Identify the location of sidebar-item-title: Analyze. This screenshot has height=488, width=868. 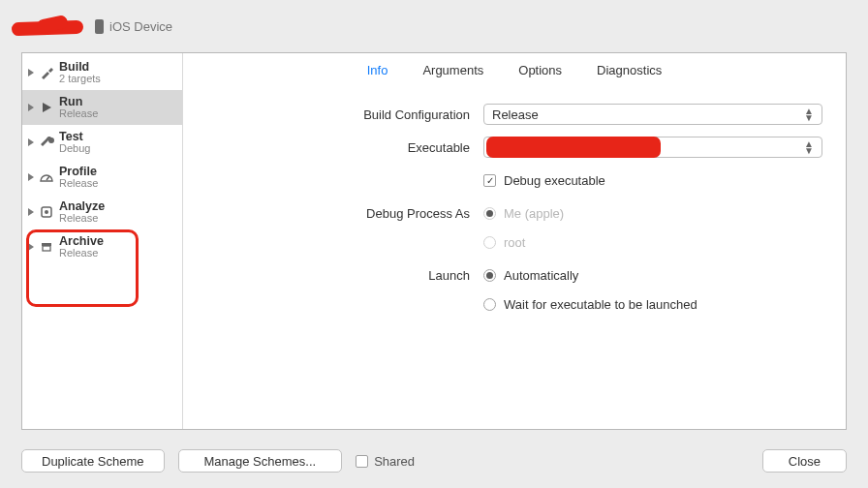
(81, 207).